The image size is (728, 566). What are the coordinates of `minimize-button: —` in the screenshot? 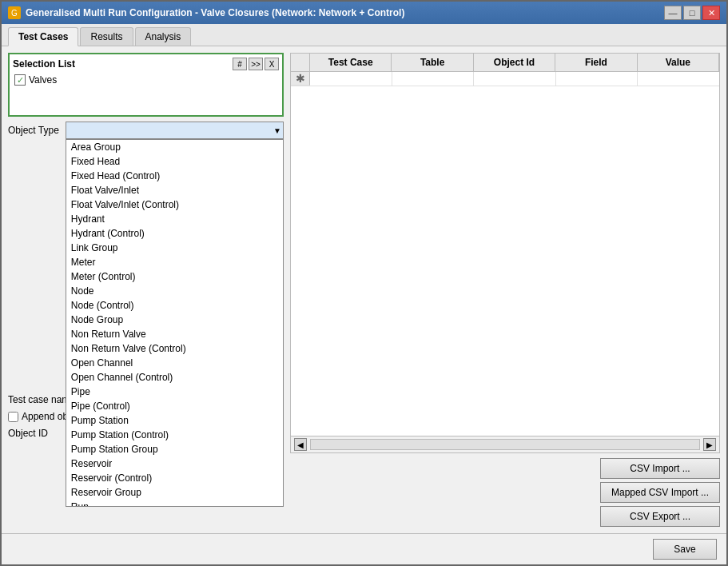 It's located at (673, 13).